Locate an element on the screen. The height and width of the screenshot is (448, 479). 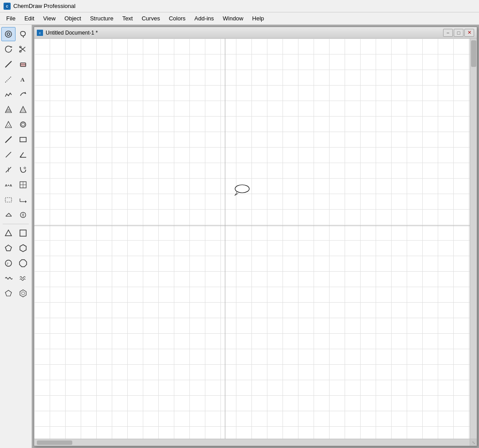
text-tool: A is located at coordinates (24, 79).